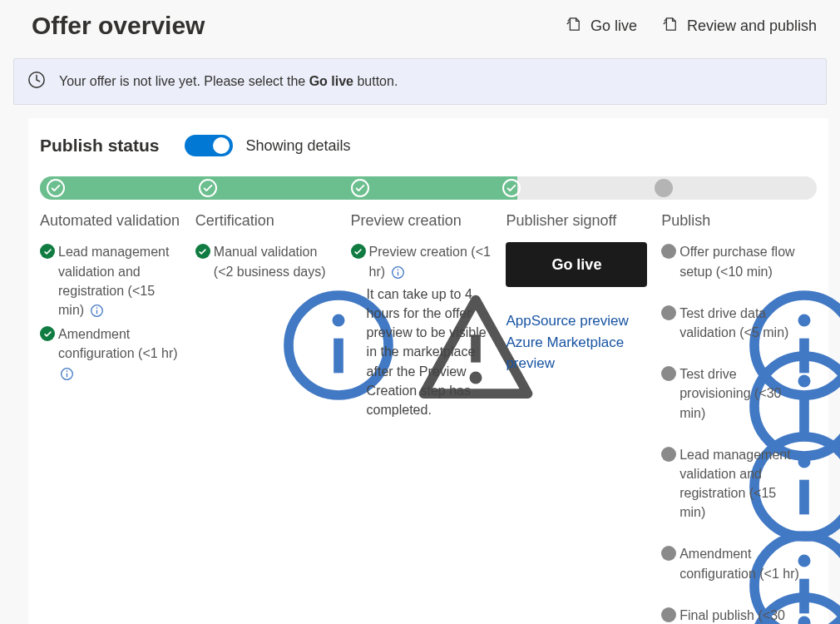 Image resolution: width=840 pixels, height=624 pixels. I want to click on warning-note: It can take up to 4 hours for the offer …, so click(424, 352).